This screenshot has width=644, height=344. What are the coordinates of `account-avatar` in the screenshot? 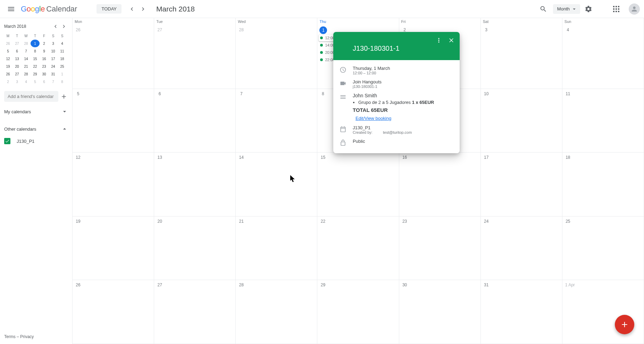 It's located at (634, 9).